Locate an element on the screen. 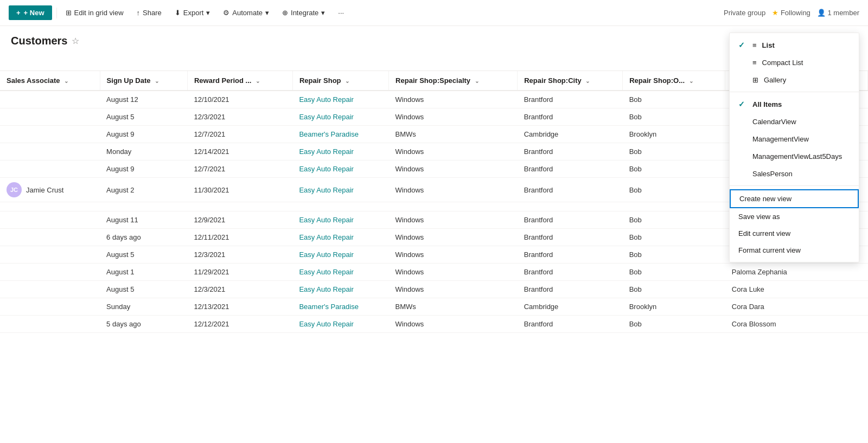  export-icon: ⬇ is located at coordinates (178, 13).